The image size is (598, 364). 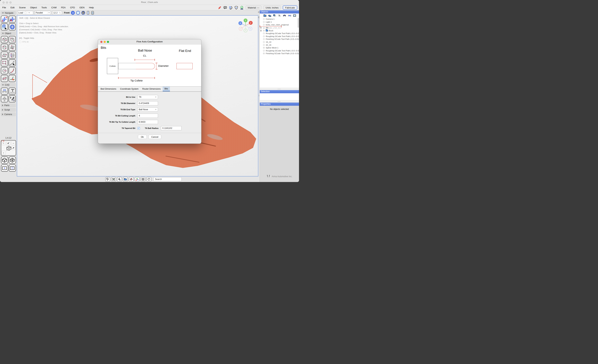 I want to click on box-tool-button, so click(x=4, y=40).